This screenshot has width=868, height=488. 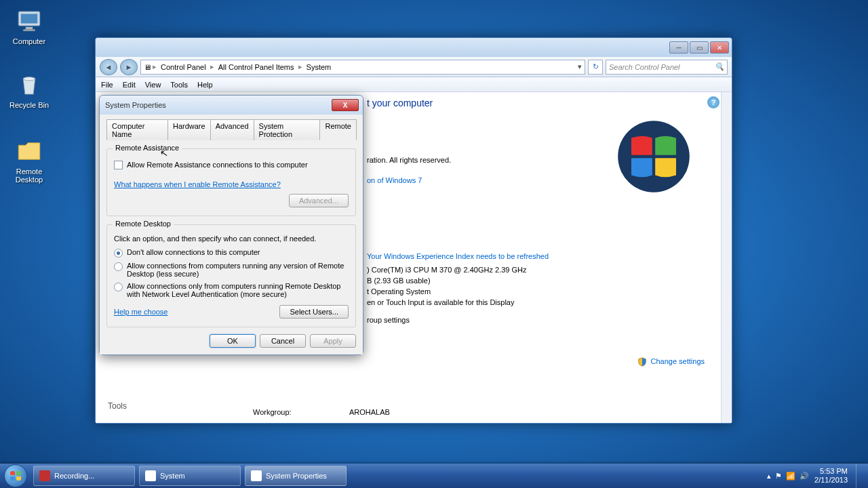 What do you see at coordinates (129, 85) in the screenshot?
I see `menu-edit: Edit` at bounding box center [129, 85].